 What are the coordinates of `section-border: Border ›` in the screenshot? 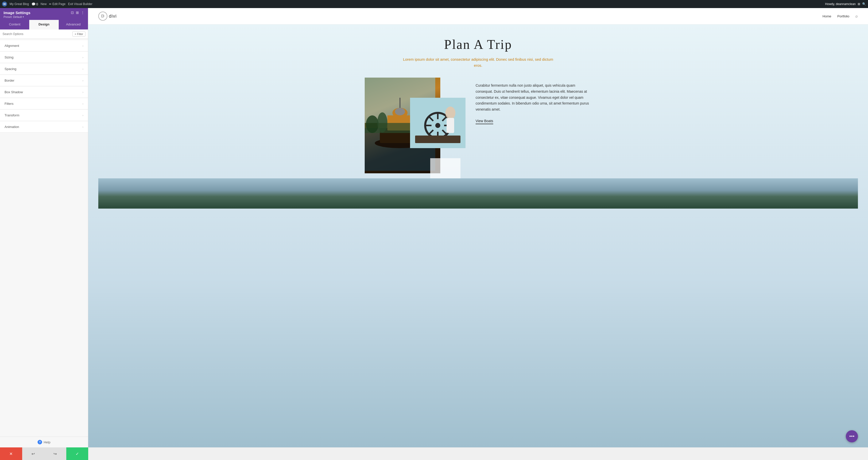 It's located at (44, 81).